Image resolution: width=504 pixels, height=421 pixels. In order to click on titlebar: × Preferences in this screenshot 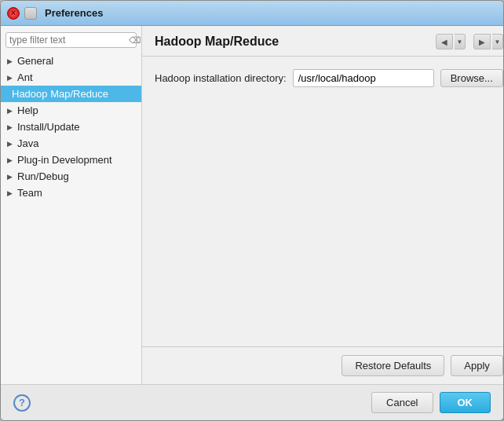, I will do `click(252, 13)`.